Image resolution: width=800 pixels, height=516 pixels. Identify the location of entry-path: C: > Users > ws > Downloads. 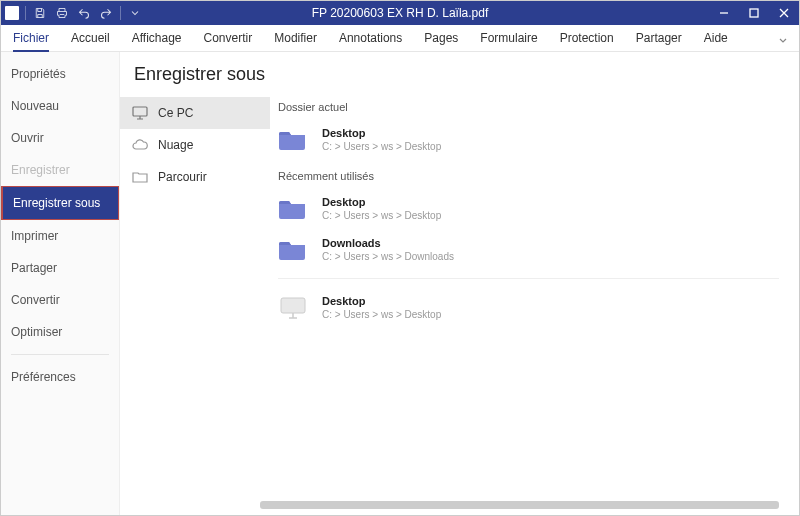
(388, 256).